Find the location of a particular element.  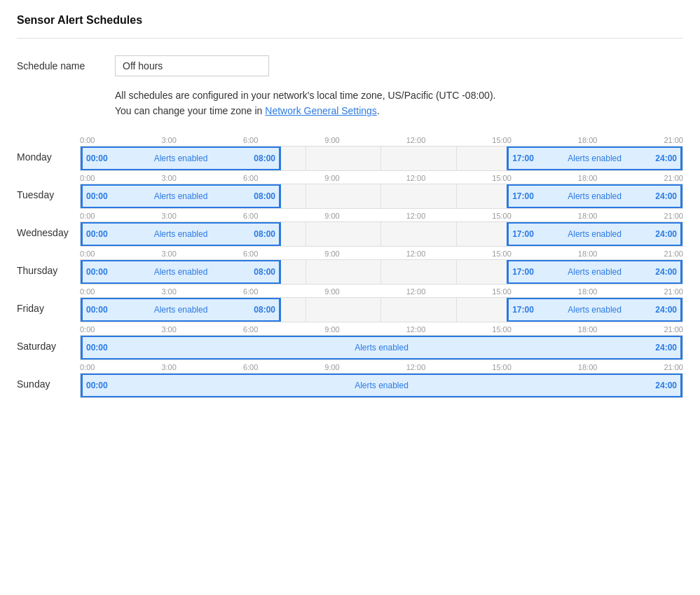

page-title: Sensor Alert Schedules is located at coordinates (350, 20).